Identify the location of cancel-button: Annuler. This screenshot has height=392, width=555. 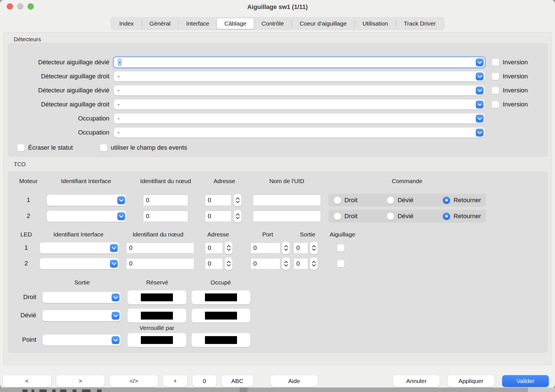
(416, 381).